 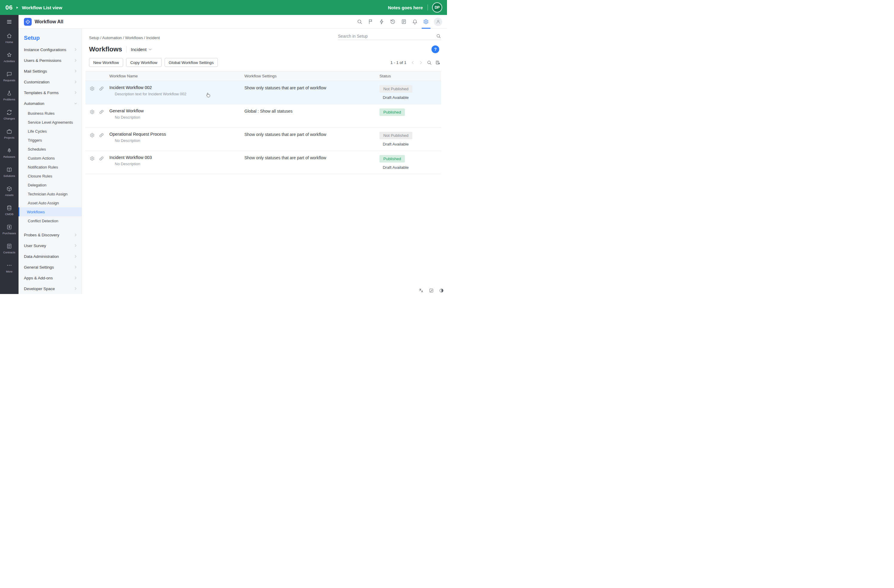 I want to click on workflow-name: General Workflow, so click(x=177, y=111).